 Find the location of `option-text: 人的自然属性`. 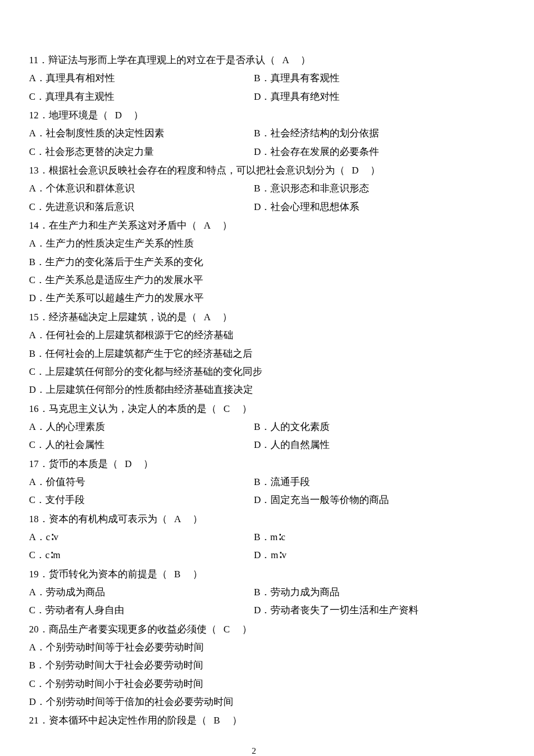

option-text: 人的自然属性 is located at coordinates (300, 444).